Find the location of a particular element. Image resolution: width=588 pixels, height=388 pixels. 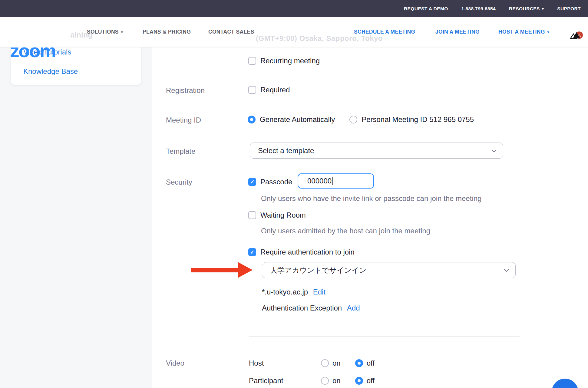

passcode-row: ✓ Passcode is located at coordinates (270, 182).